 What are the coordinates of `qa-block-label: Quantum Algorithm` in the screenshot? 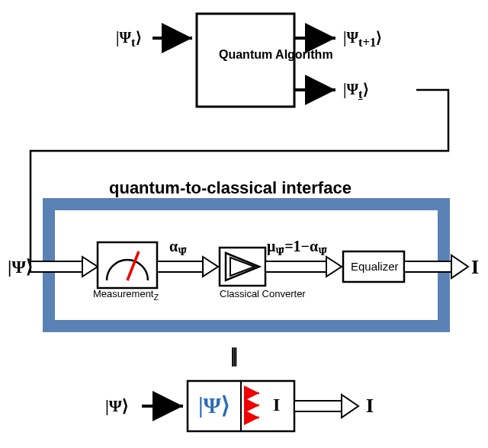 It's located at (246, 55).